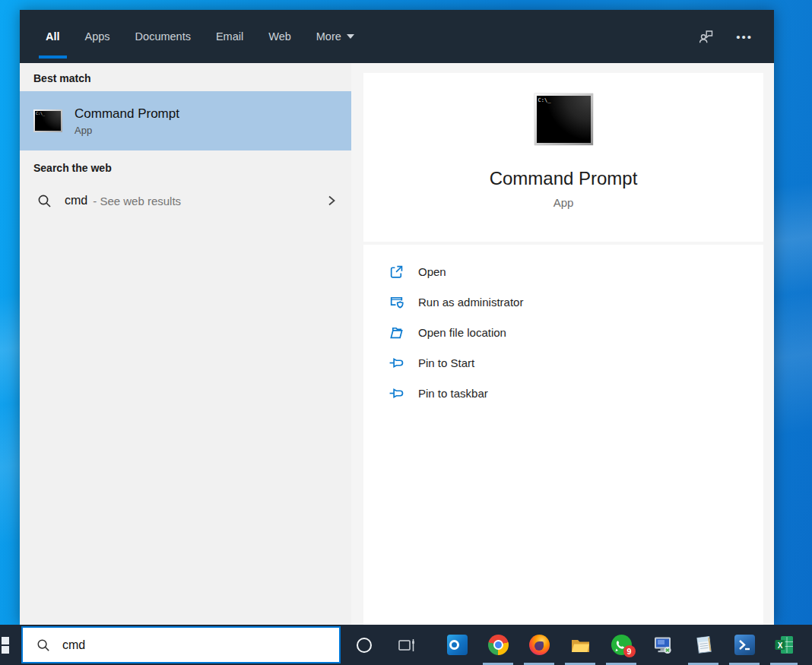 The image size is (812, 665). I want to click on powershell-icon, so click(745, 644).